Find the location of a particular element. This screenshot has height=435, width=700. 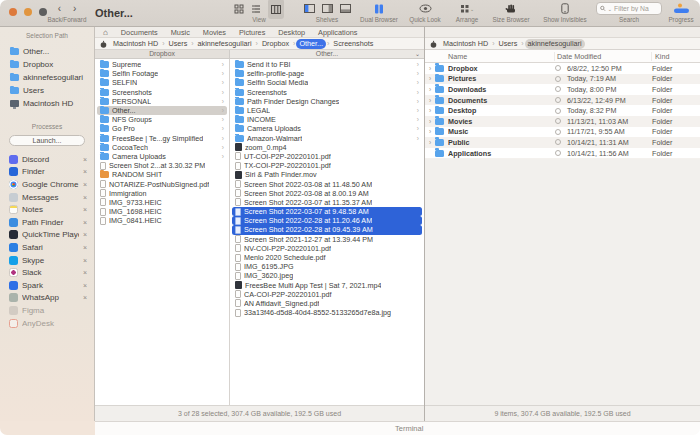

folder-row-freesbee-te-gy-simplified: FreesBee | Te...gy Simplified› is located at coordinates (162, 138).